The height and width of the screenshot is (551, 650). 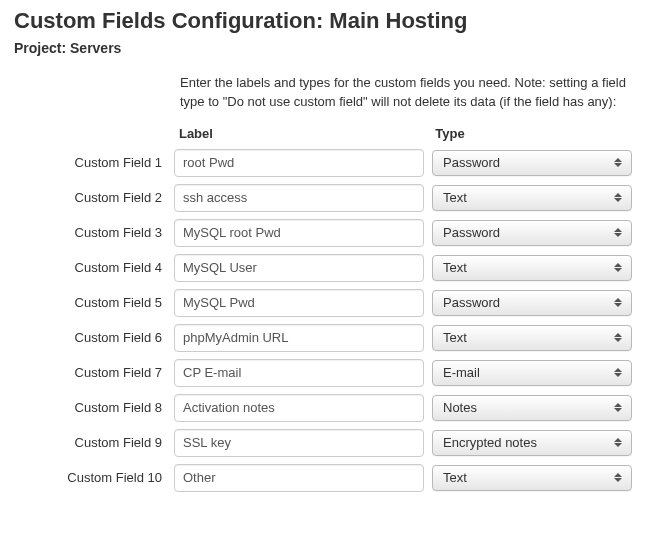 I want to click on type-select-value: Notes, so click(x=460, y=408).